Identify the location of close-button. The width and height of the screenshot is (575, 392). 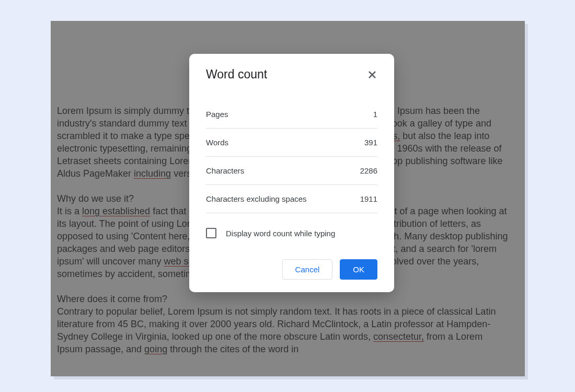
(372, 75).